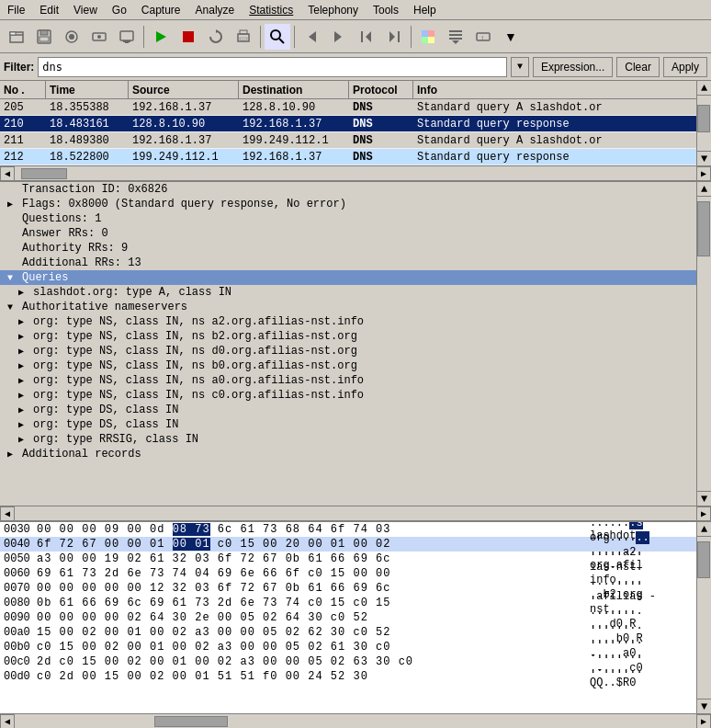 The height and width of the screenshot is (728, 711). I want to click on detail-answer-rrs: Answer RRs: 0, so click(348, 233).